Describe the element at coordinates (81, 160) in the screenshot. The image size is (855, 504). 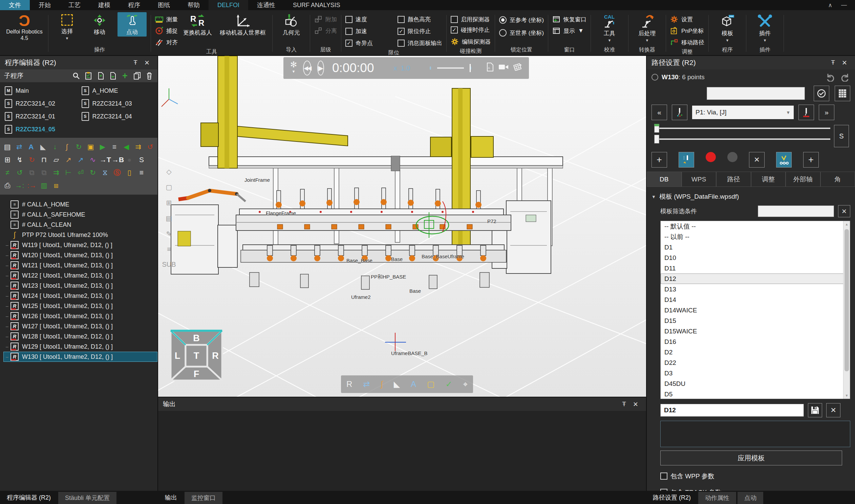
I see `ptp-move-icon: ↗` at that location.